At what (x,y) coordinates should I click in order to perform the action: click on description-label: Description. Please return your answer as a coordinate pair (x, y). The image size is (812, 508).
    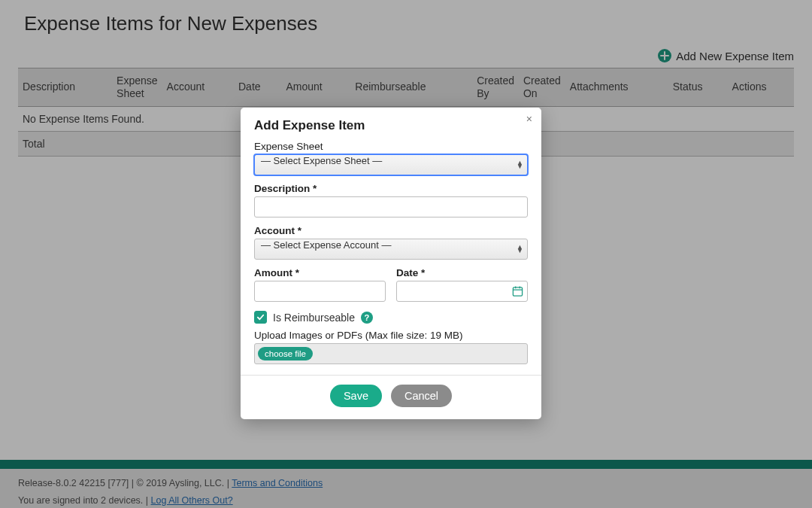
    Looking at the image, I should click on (391, 188).